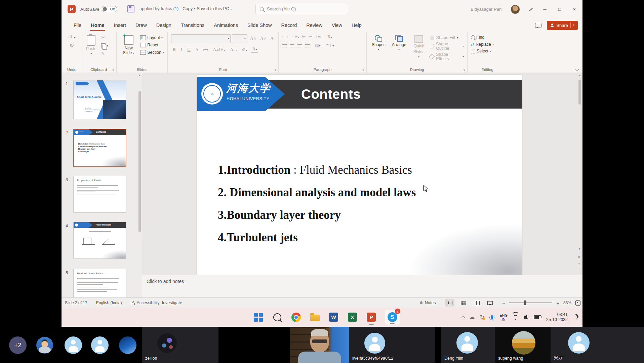 The width and height of the screenshot is (644, 363). I want to click on shape-outline-button: Shape Outline▾, so click(447, 46).